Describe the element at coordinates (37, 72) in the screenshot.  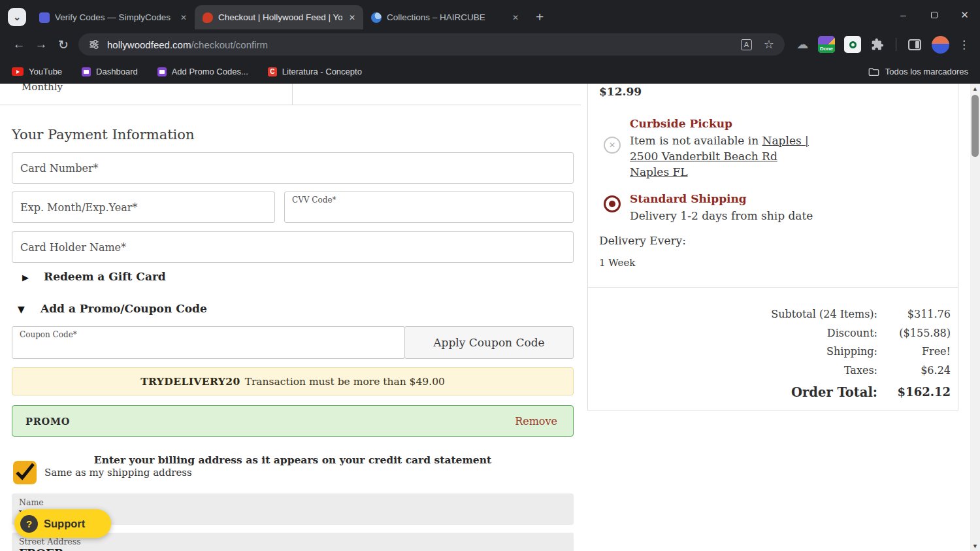
I see `bookmark-youtube: YouTube` at that location.